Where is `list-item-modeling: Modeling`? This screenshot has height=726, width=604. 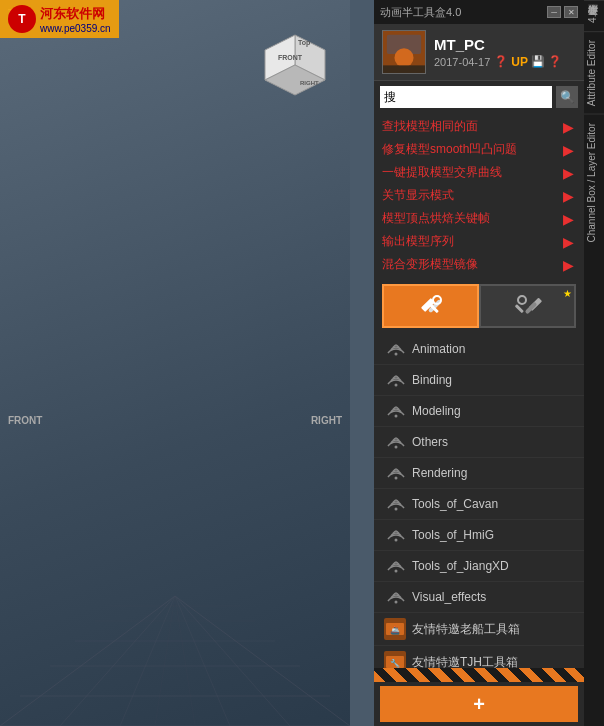
list-item-modeling: Modeling is located at coordinates (479, 412).